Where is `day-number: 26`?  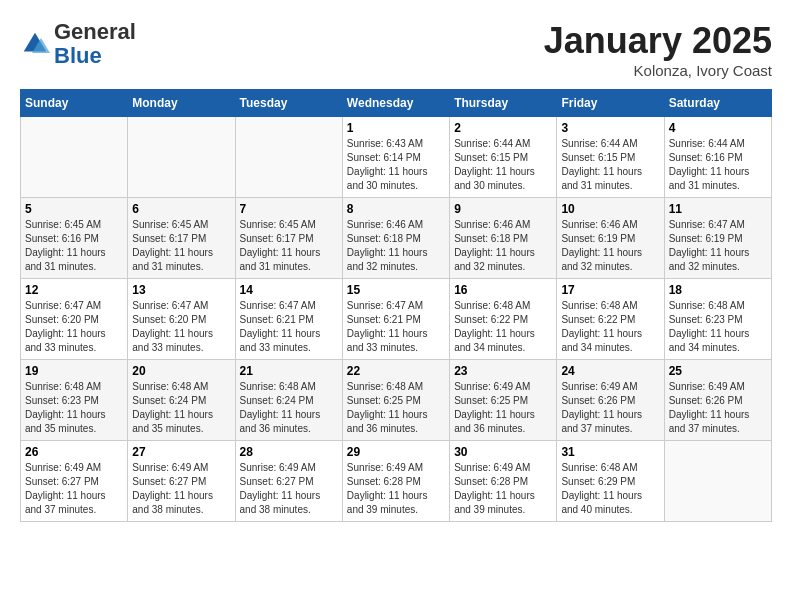
day-number: 26 is located at coordinates (74, 452).